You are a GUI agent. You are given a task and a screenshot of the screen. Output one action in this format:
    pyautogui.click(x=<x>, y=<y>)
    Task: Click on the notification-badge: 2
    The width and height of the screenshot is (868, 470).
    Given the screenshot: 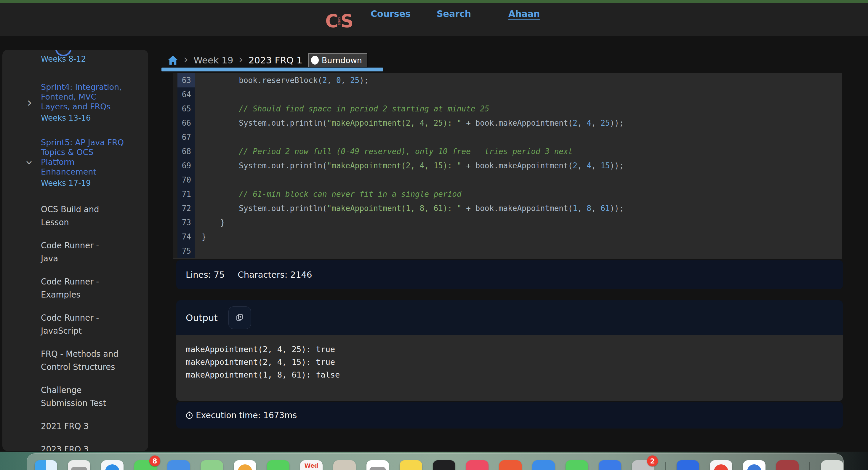 What is the action you would take?
    pyautogui.click(x=652, y=461)
    